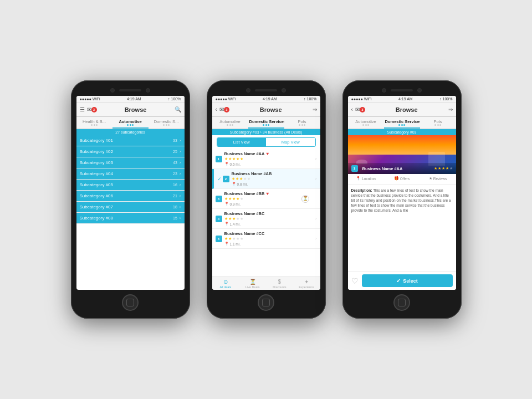  Describe the element at coordinates (96, 99) in the screenshot. I see `status-wifi-1: WiFi` at that location.